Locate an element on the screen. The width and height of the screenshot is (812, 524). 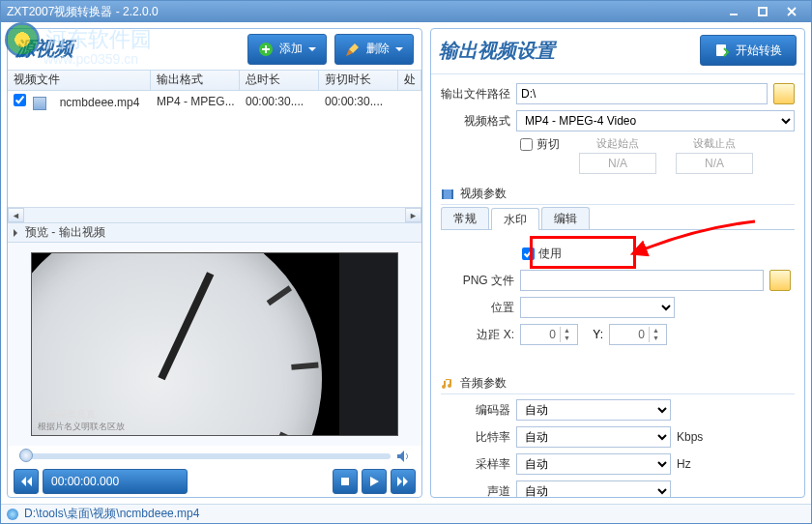
preview-header: 预览 - 输出视频 is located at coordinates (215, 232).